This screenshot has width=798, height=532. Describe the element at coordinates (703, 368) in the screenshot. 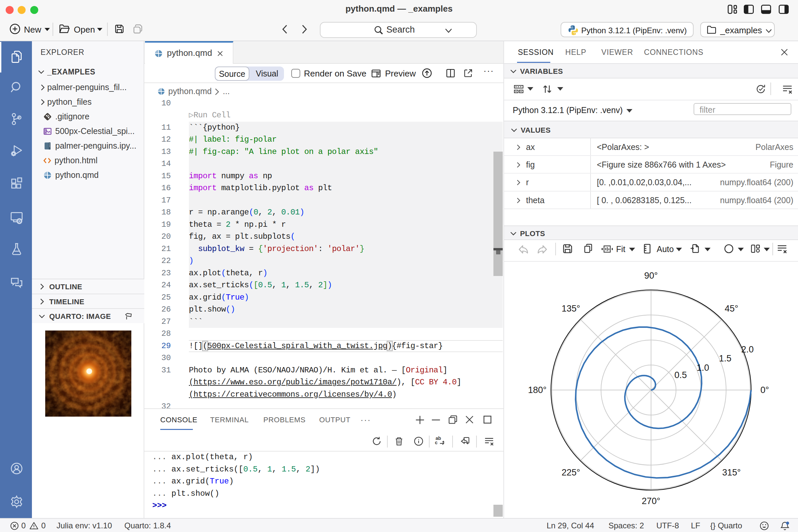

I see `svg-text: 1.0` at that location.